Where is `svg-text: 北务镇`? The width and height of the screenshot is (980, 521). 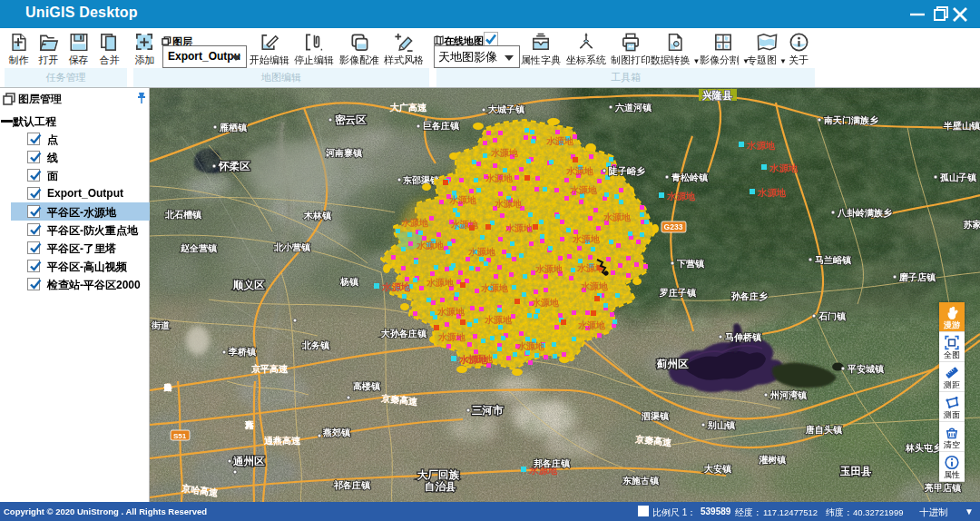
svg-text: 北务镇 is located at coordinates (316, 345).